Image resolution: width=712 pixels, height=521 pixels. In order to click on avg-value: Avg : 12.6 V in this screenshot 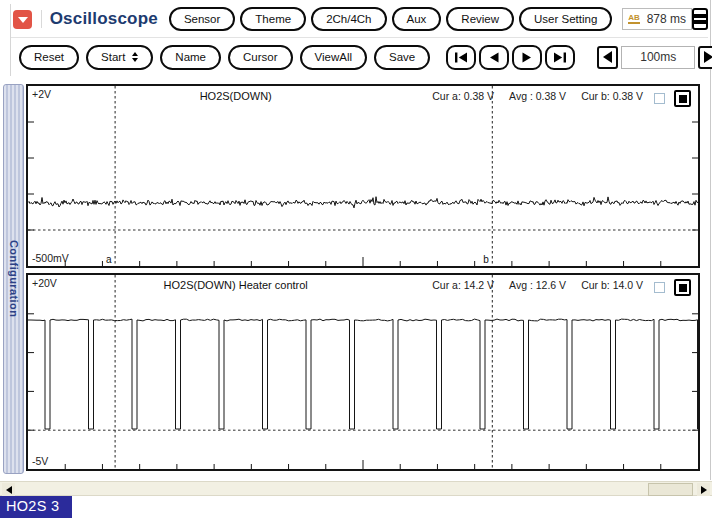, I will do `click(538, 285)`.